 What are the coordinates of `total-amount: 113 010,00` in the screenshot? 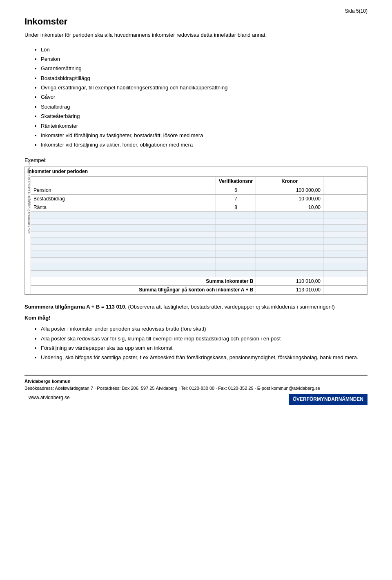 It's located at (290, 290).